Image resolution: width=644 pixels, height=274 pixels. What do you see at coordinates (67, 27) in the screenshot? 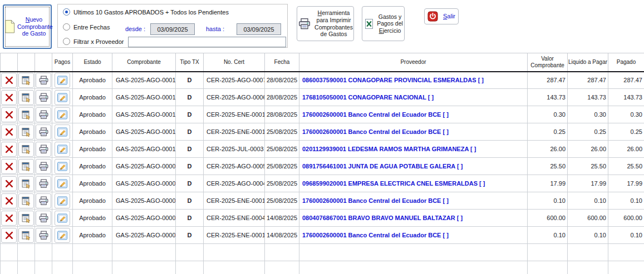
I see `radio-dates` at bounding box center [67, 27].